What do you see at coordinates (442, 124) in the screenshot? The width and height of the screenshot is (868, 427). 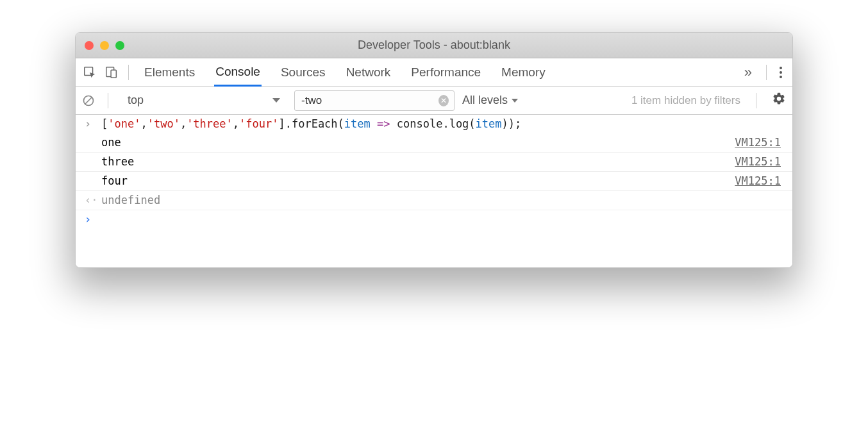 I see `console-input-code: ['one','two','three','four'].forEach(ite…` at bounding box center [442, 124].